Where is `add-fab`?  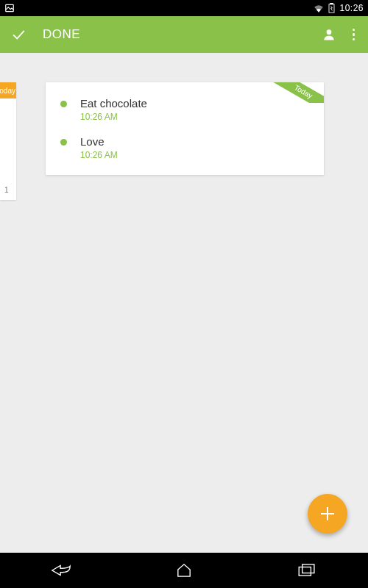 add-fab is located at coordinates (328, 514).